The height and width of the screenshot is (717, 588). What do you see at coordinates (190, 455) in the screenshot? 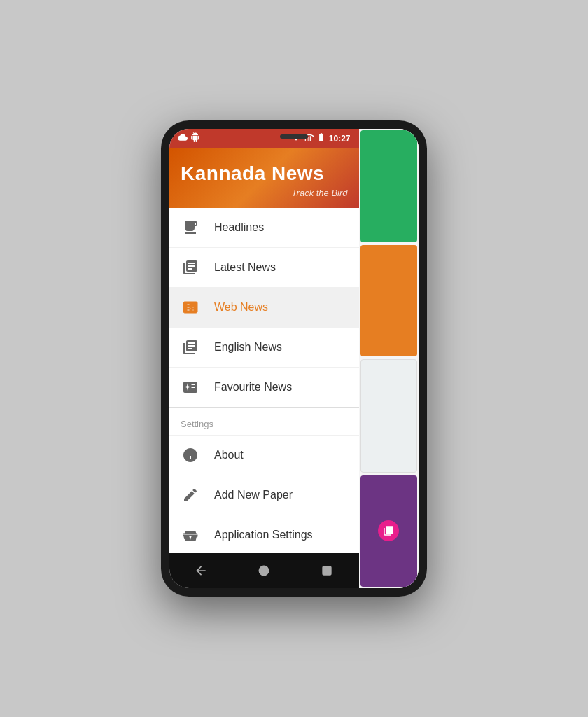
I see `about-icon` at bounding box center [190, 455].